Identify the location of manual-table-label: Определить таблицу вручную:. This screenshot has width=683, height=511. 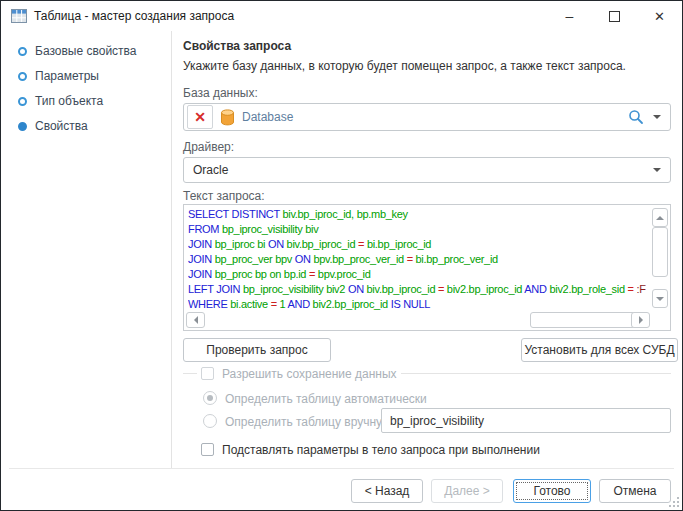
(310, 422).